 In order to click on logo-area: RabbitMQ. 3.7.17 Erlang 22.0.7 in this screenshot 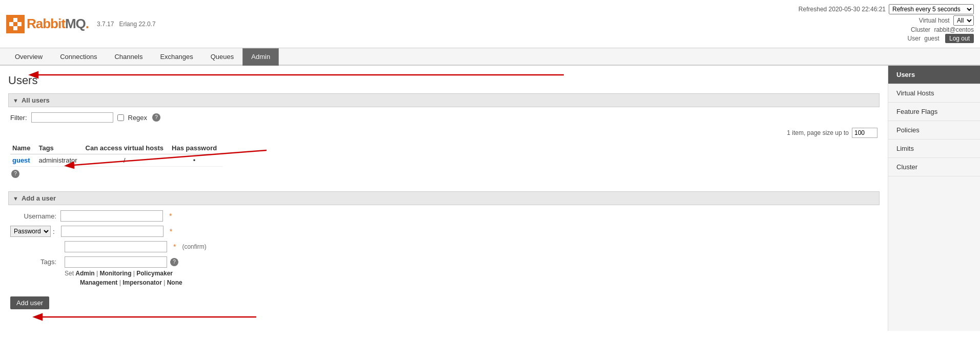, I will do `click(81, 24)`.